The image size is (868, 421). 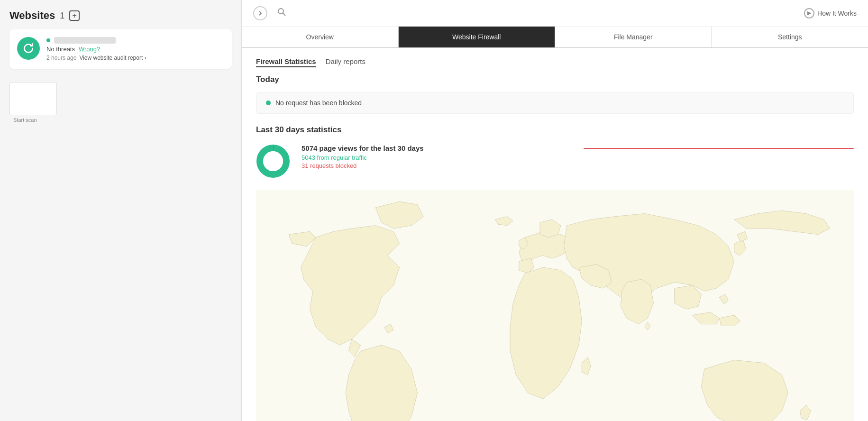 I want to click on card-info: No threats Wrong? 2 hours ago View websi…, so click(x=136, y=49).